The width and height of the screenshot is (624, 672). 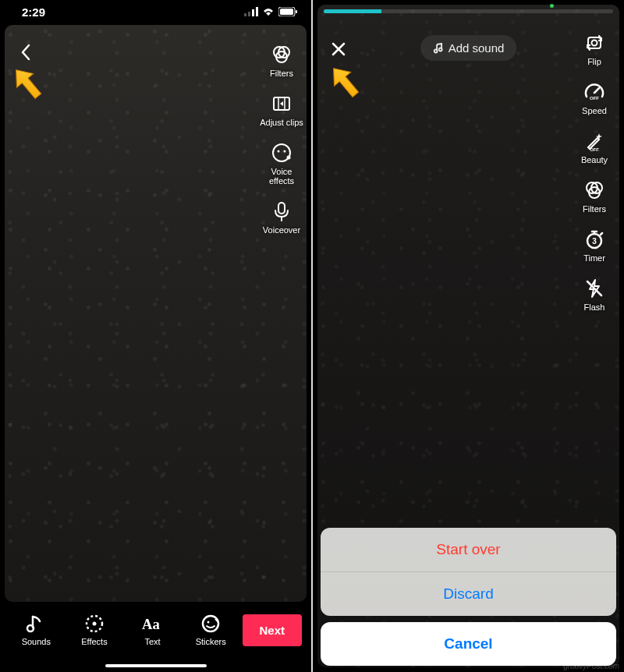 What do you see at coordinates (594, 242) in the screenshot?
I see `svg-text: 3` at bounding box center [594, 242].